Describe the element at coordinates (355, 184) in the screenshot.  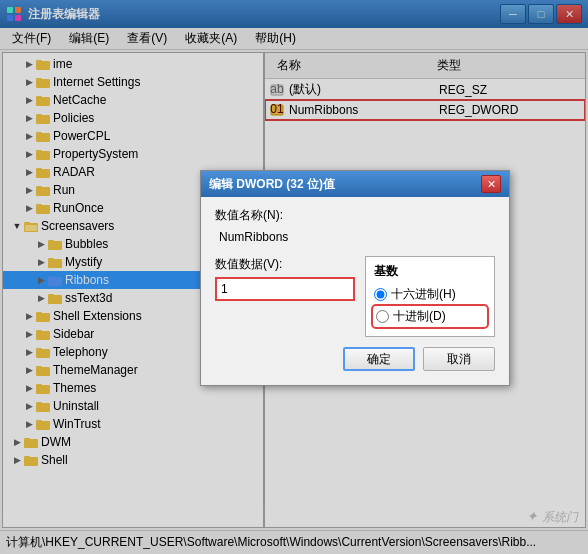
I see `dialog-title-bar: 编辑 DWORD (32 位)值 ✕` at that location.